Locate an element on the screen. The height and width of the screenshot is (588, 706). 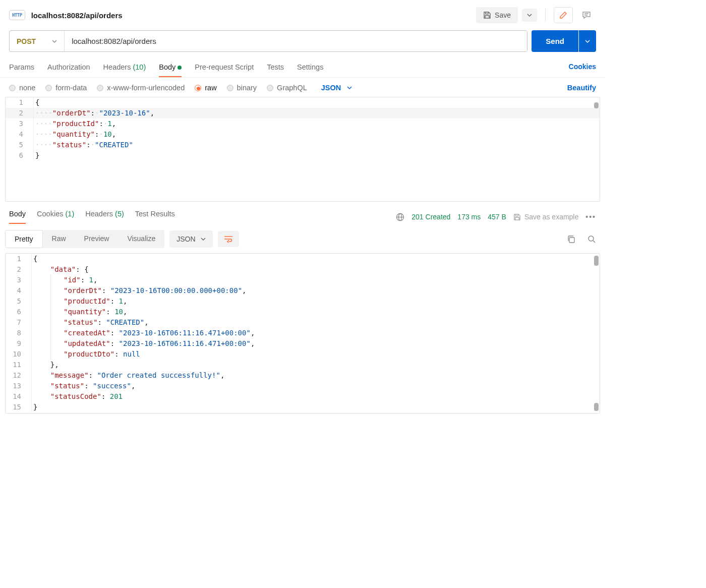
body-type-graphql: GraphQL is located at coordinates (287, 88).